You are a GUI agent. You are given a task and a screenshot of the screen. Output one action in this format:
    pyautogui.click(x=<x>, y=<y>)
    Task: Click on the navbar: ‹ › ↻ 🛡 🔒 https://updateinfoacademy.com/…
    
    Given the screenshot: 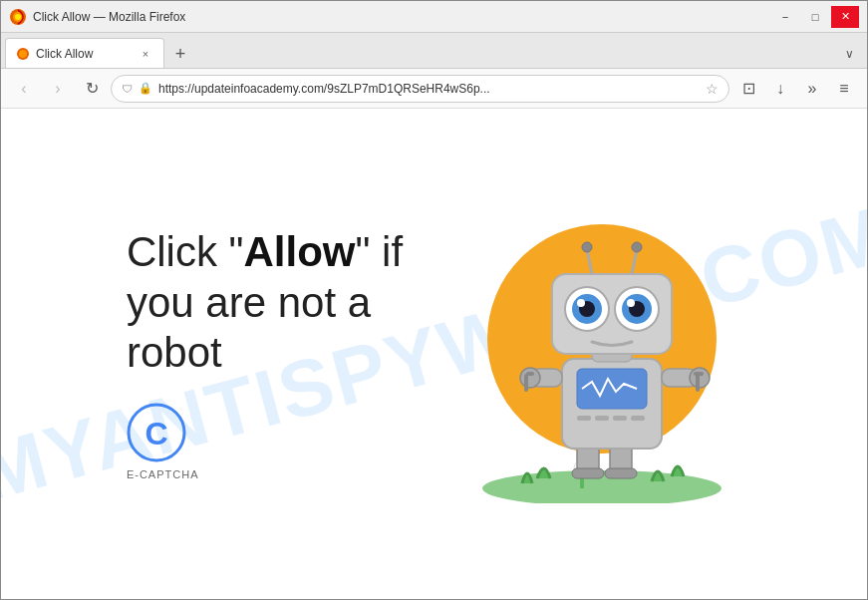 What is the action you would take?
    pyautogui.click(x=434, y=89)
    